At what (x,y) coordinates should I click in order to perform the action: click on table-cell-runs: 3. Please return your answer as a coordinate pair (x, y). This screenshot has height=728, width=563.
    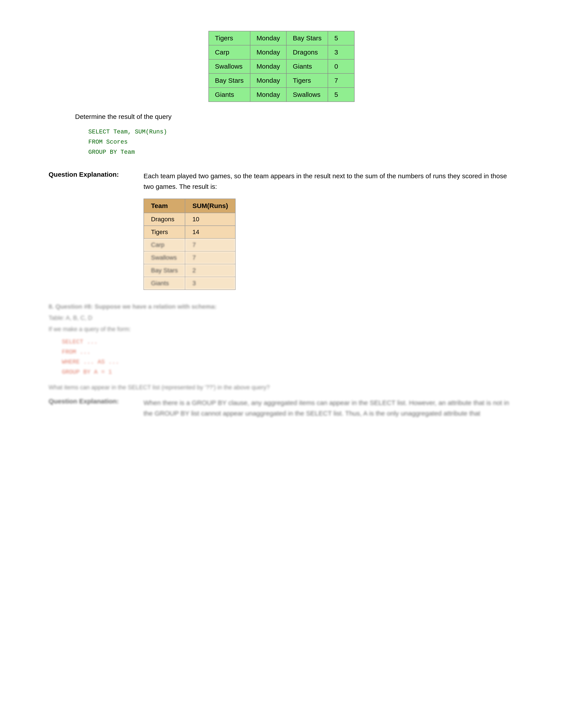
    Looking at the image, I should click on (341, 52).